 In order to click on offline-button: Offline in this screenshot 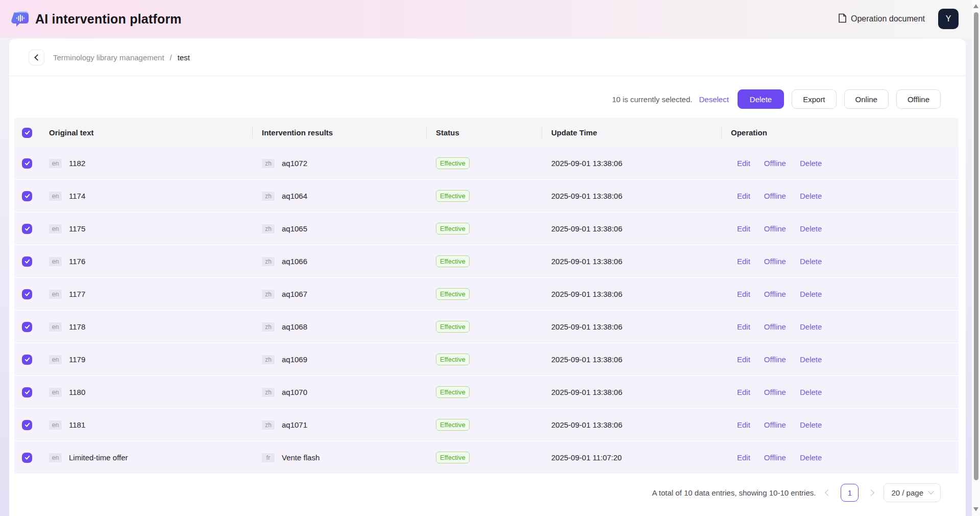, I will do `click(919, 99)`.